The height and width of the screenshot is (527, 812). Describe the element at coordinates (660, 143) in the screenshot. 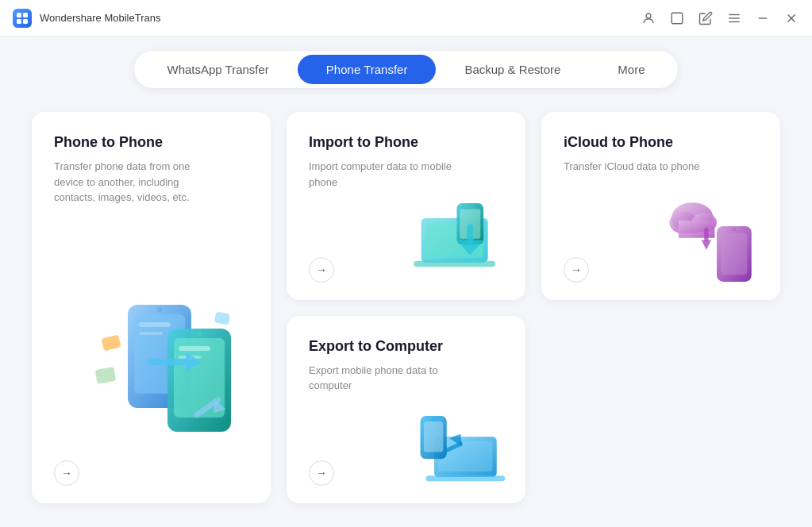

I see `card-icloud-title: iCloud to Phone` at that location.